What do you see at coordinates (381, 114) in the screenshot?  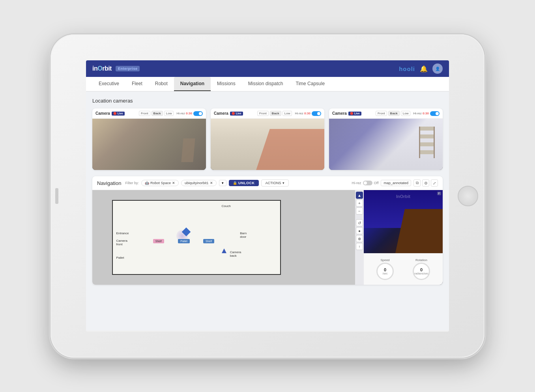 I see `front-btn-3: Front` at bounding box center [381, 114].